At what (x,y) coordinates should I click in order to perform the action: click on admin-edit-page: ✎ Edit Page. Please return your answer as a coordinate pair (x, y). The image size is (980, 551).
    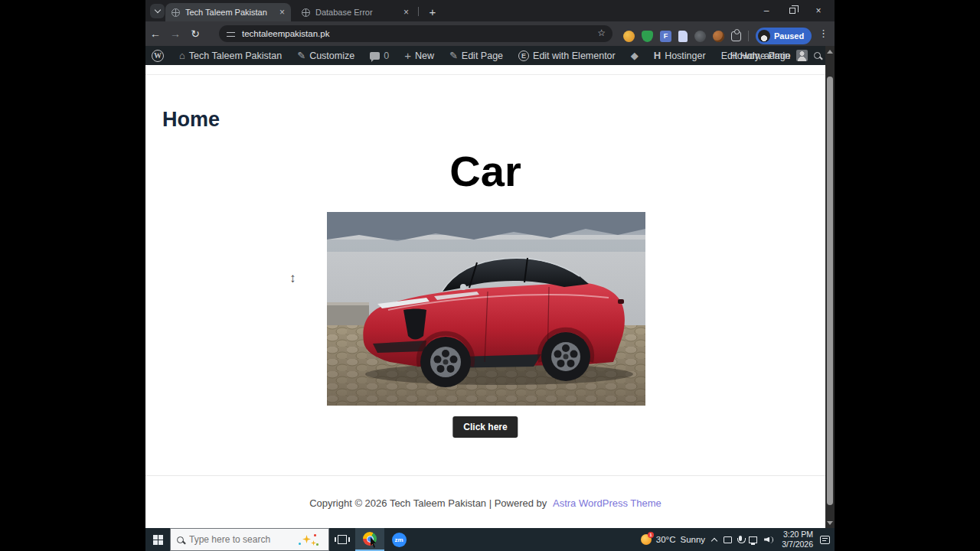
    Looking at the image, I should click on (476, 55).